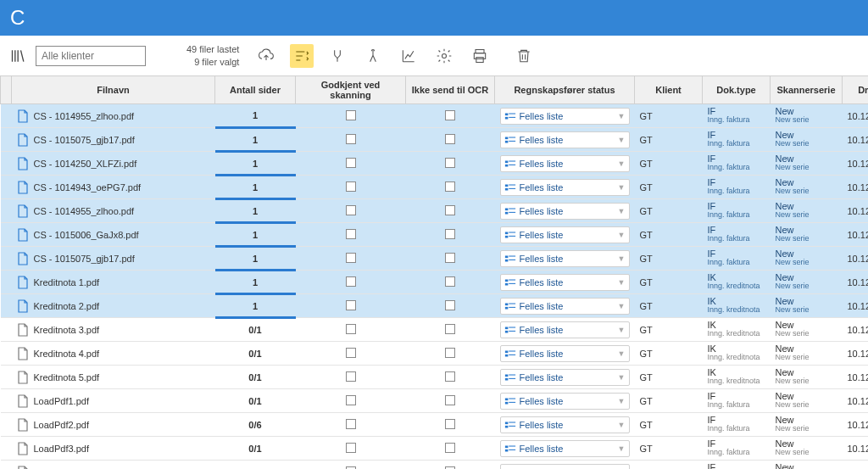 This screenshot has width=868, height=469. What do you see at coordinates (524, 56) in the screenshot?
I see `delete-button` at bounding box center [524, 56].